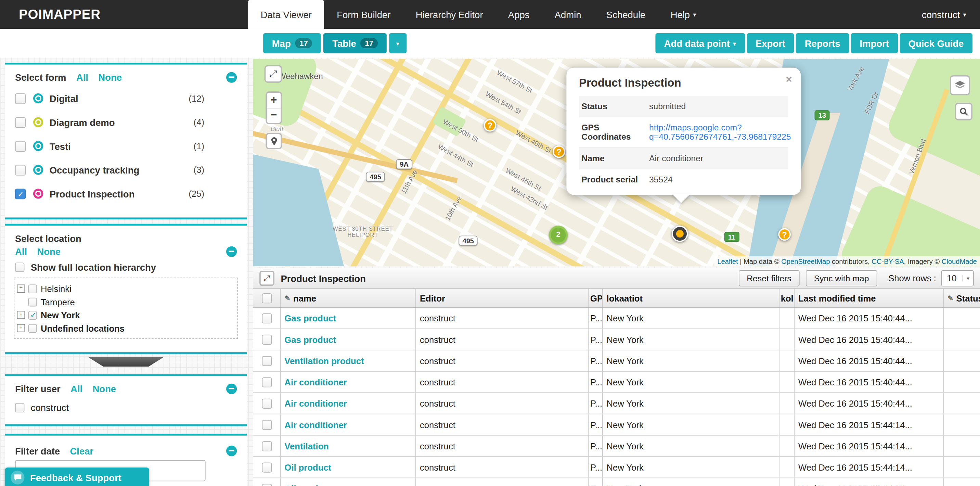  I want to click on nav-tab-schedule: Schedule, so click(626, 14).